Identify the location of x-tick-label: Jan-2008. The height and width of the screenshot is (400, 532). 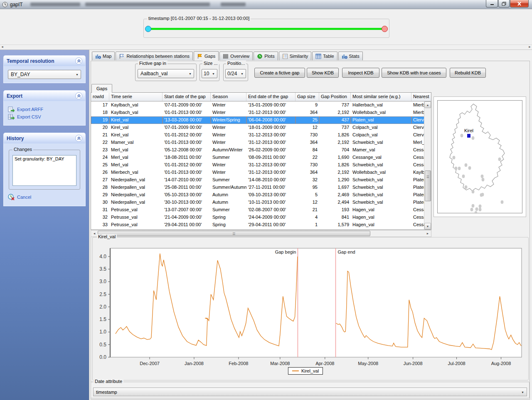
(194, 363).